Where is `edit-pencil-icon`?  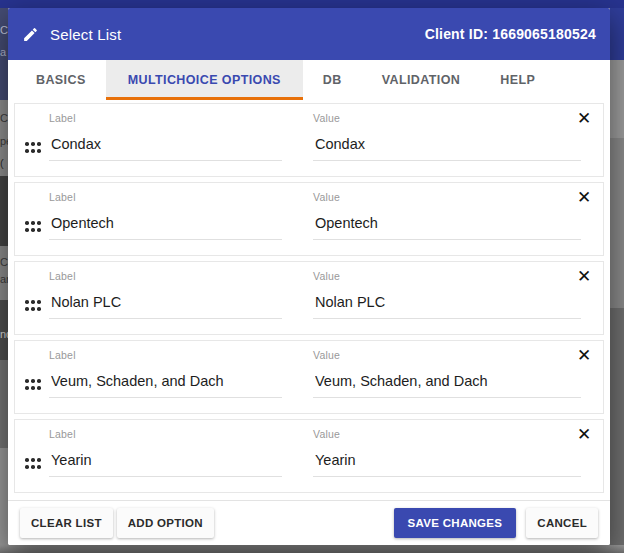 edit-pencil-icon is located at coordinates (30, 34).